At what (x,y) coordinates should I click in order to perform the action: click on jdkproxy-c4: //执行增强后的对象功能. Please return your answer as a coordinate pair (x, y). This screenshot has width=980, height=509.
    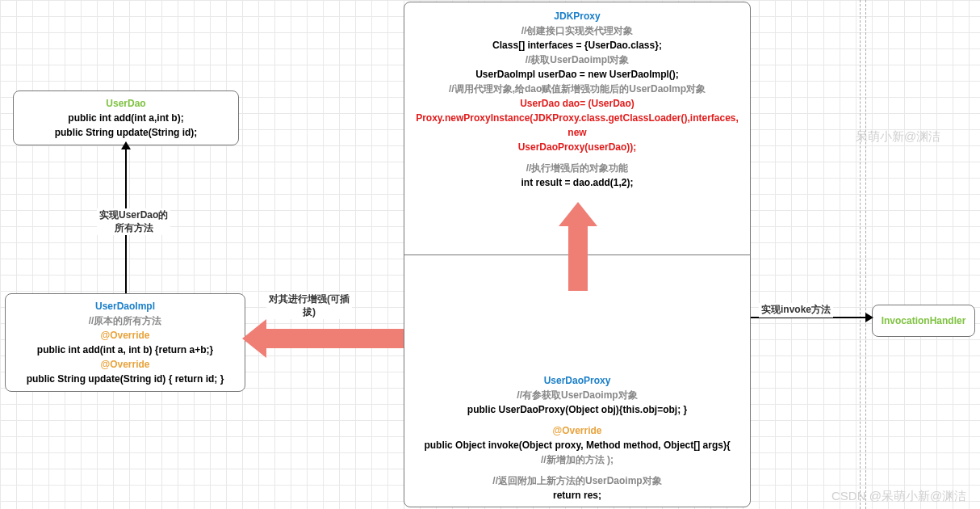
    Looking at the image, I should click on (577, 168).